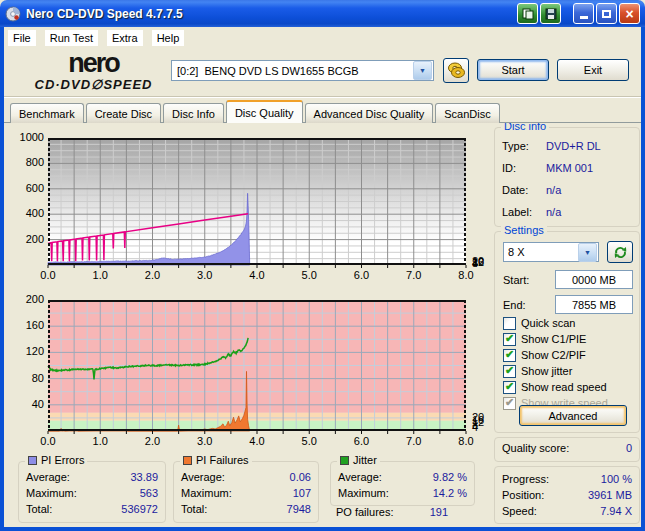 The width and height of the screenshot is (645, 531). I want to click on nero-logo: nero CD·DVD∅SPEED, so click(94, 70).